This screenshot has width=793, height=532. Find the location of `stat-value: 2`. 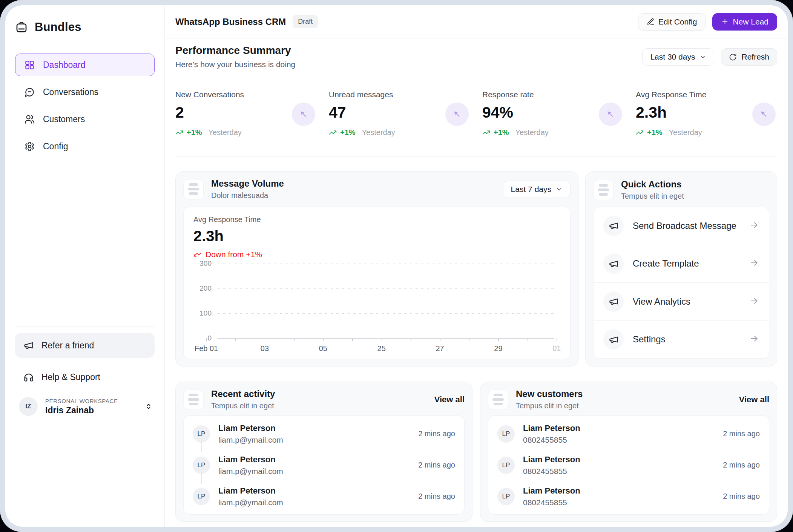

stat-value: 2 is located at coordinates (210, 112).